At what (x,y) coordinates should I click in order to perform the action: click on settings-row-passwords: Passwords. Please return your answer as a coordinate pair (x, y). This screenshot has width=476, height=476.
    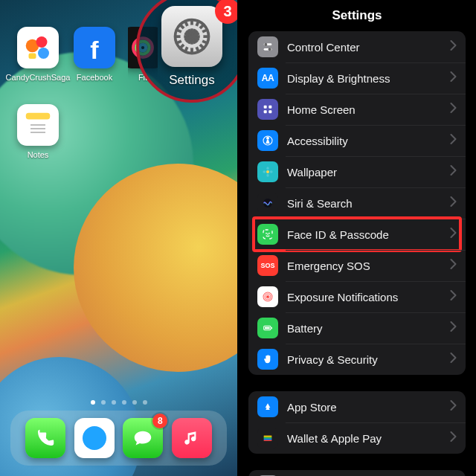
    Looking at the image, I should click on (357, 473).